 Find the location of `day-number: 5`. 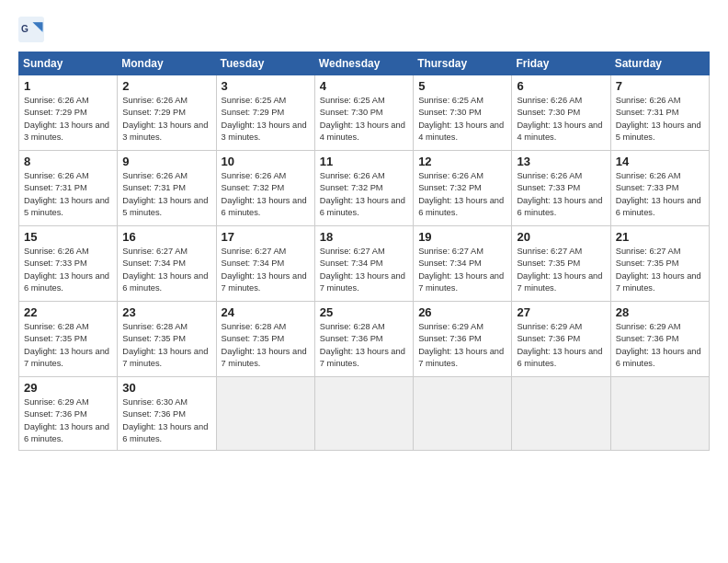

day-number: 5 is located at coordinates (462, 86).